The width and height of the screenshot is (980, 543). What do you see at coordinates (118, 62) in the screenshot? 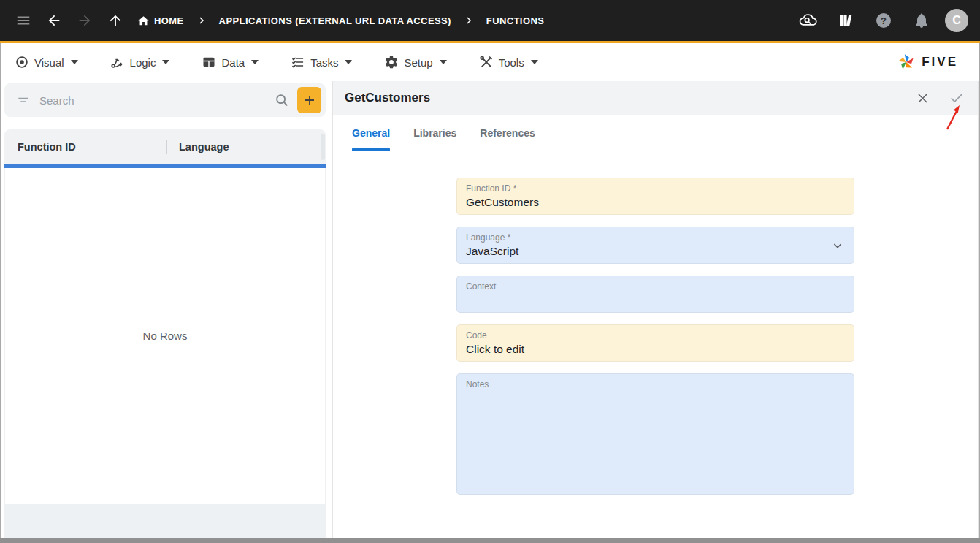
I see `logic-flow-icon` at bounding box center [118, 62].